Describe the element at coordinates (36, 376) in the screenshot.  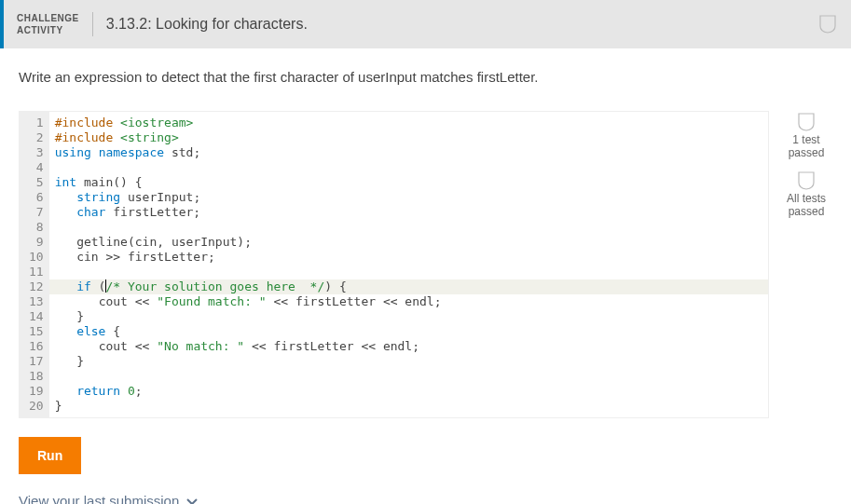
I see `line-number: 18` at that location.